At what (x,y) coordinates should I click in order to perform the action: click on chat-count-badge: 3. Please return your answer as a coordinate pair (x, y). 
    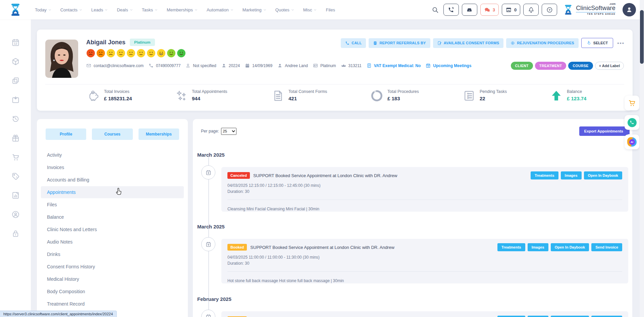
    Looking at the image, I should click on (494, 10).